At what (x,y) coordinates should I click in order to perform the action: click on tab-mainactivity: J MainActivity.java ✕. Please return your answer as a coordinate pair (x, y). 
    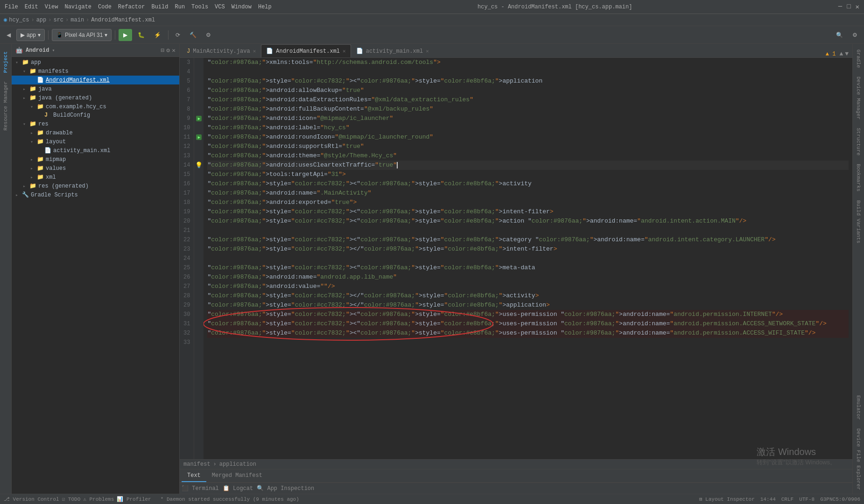
    Looking at the image, I should click on (221, 51).